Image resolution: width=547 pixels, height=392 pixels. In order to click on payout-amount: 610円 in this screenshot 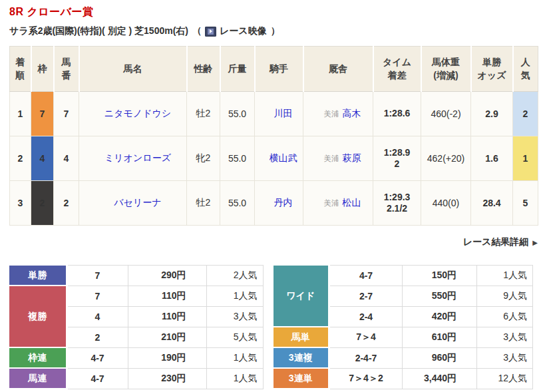, I will do `click(440, 337)`.